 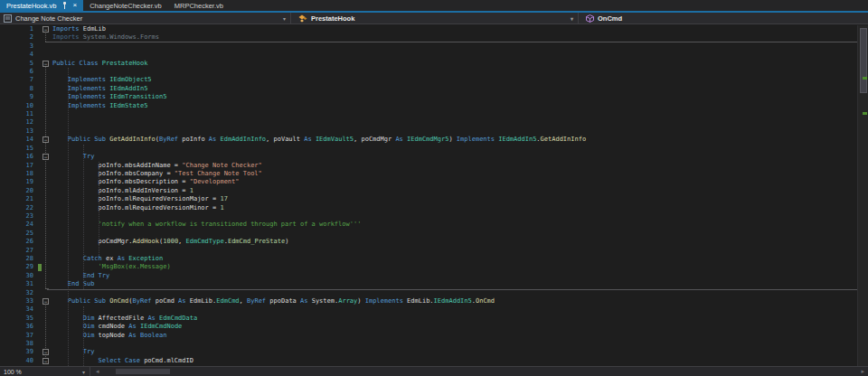 What do you see at coordinates (429, 47) in the screenshot?
I see `code-line: 3` at bounding box center [429, 47].